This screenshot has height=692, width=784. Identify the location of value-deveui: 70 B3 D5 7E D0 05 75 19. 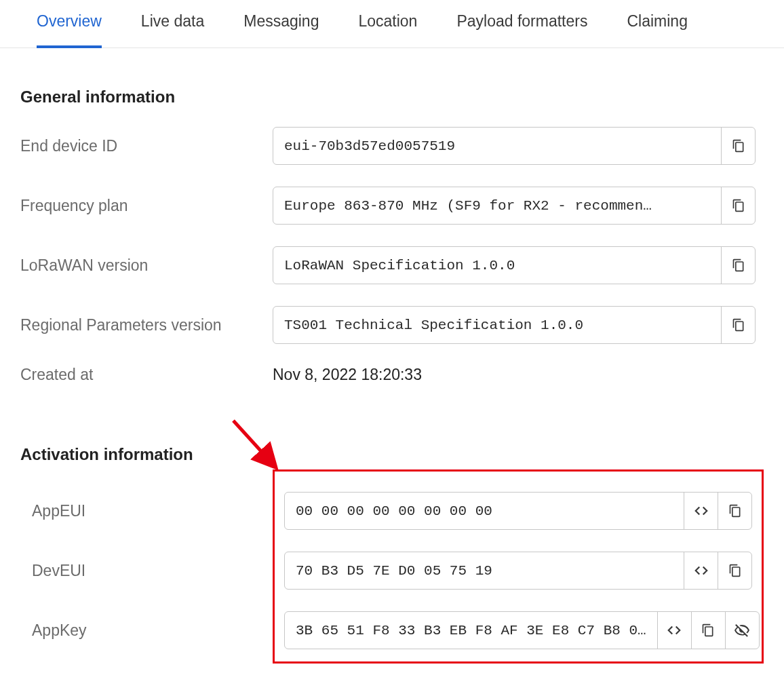
(484, 571).